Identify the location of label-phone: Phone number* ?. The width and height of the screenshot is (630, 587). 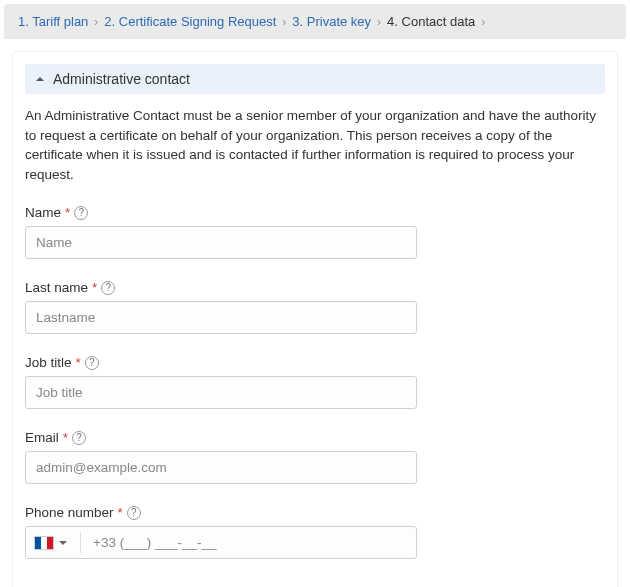
(83, 512).